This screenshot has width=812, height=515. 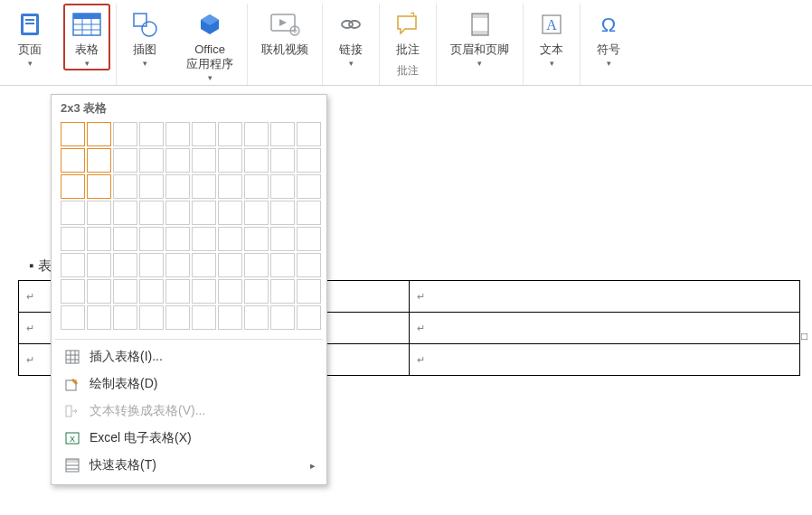 What do you see at coordinates (145, 37) in the screenshot?
I see `illustration-button: 插图 ▾` at bounding box center [145, 37].